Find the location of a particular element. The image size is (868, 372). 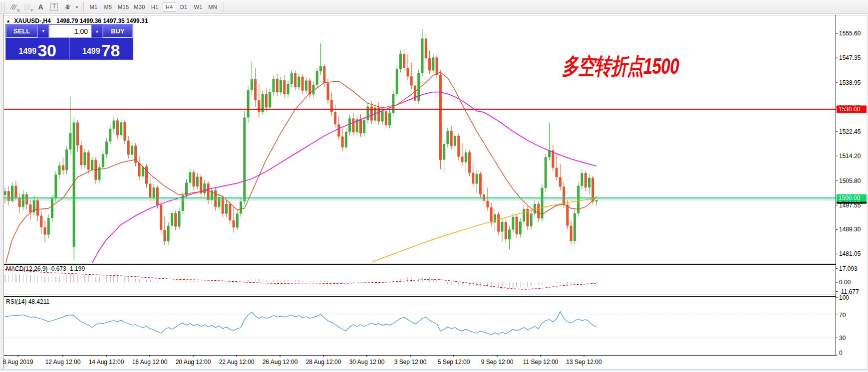

svg-text: 1538.95 is located at coordinates (850, 83).